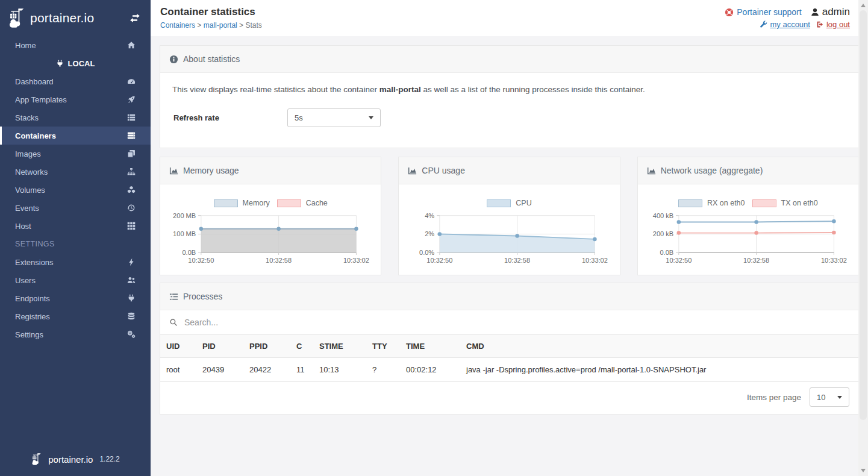 This screenshot has width=868, height=476. Describe the element at coordinates (71, 46) in the screenshot. I see `sidebar-item-label: Home` at that location.